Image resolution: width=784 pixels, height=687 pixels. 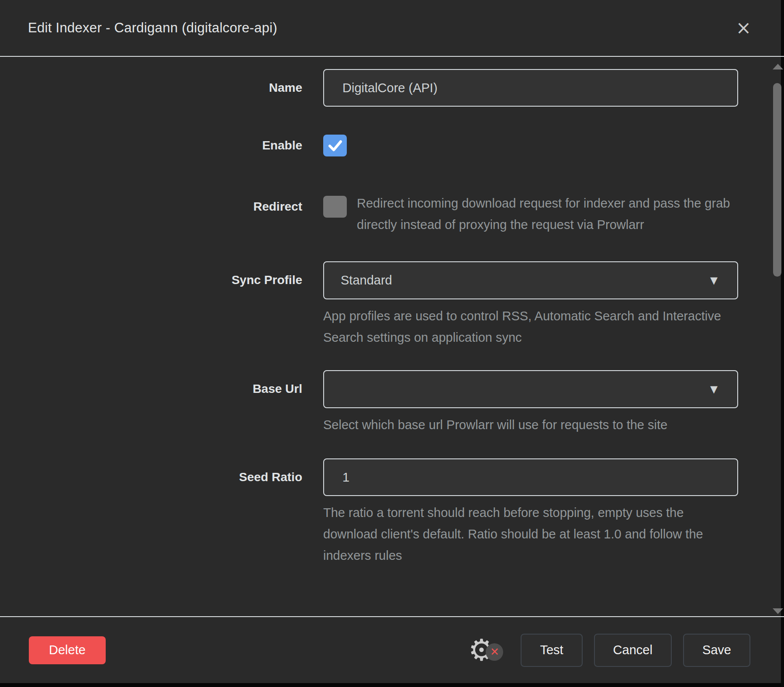 I want to click on checkmark-icon, so click(x=335, y=146).